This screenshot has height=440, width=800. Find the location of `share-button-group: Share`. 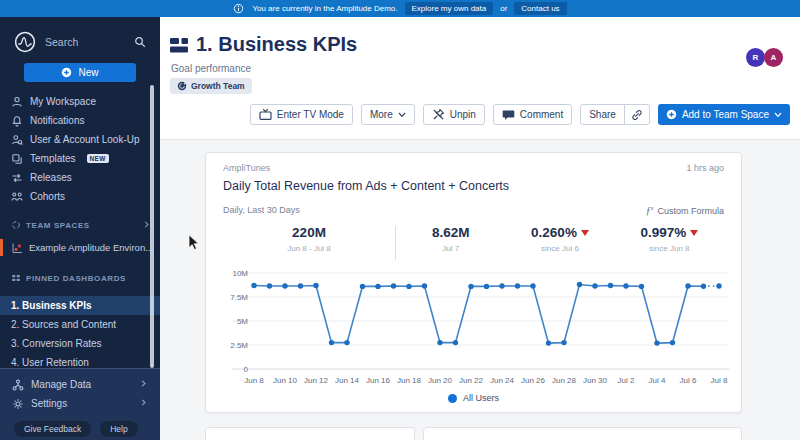

share-button-group: Share is located at coordinates (615, 114).